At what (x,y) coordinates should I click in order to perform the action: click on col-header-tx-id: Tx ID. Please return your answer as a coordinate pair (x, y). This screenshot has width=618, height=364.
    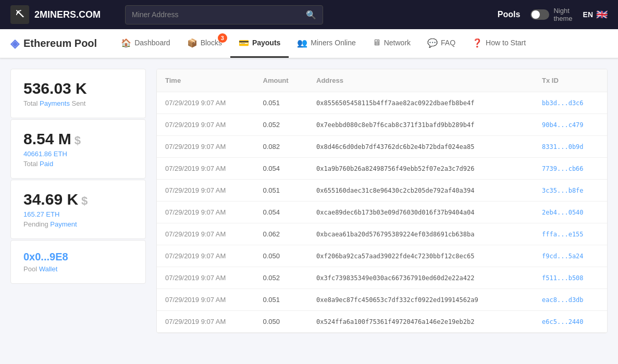
    Looking at the image, I should click on (570, 81).